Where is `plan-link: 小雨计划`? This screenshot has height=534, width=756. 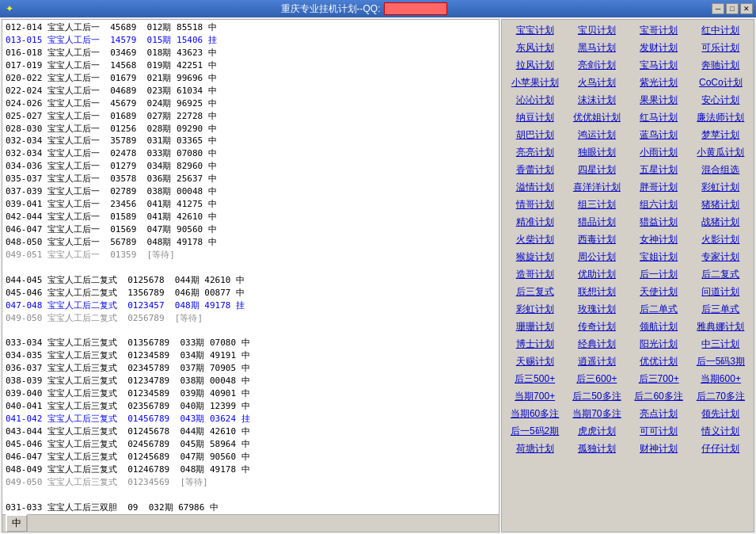
plan-link: 小雨计划 is located at coordinates (659, 152).